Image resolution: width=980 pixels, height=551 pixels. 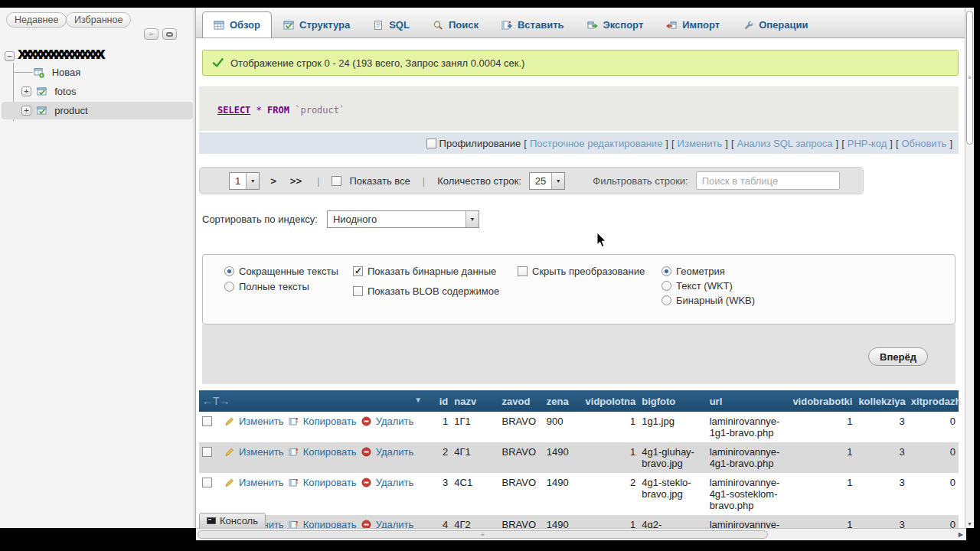 What do you see at coordinates (708, 271) in the screenshot?
I see `geometry-option: Геометрия` at bounding box center [708, 271].